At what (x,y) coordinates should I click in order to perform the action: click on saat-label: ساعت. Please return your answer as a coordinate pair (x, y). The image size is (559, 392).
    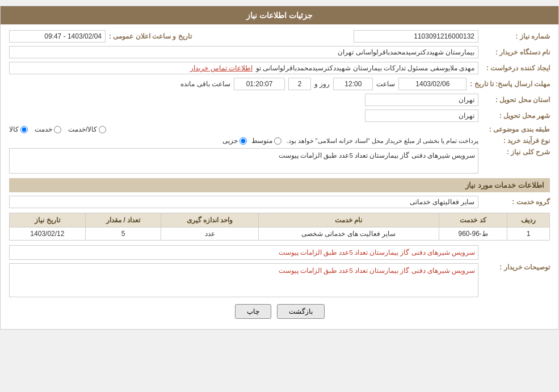
    Looking at the image, I should click on (386, 84).